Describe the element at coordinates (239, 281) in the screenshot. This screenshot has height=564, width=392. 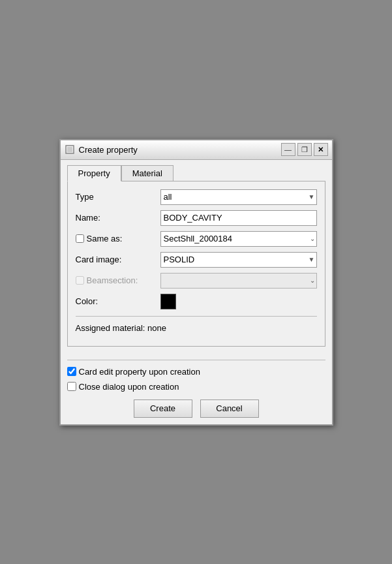
I see `beamsection-select` at that location.